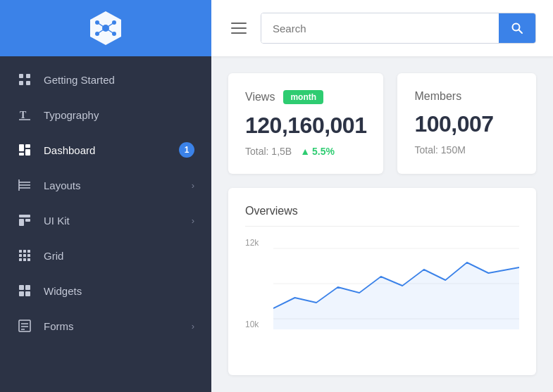  I want to click on views-card: Views month 120,160,001 Total: 1,5B ▲ 5.…, so click(306, 124).